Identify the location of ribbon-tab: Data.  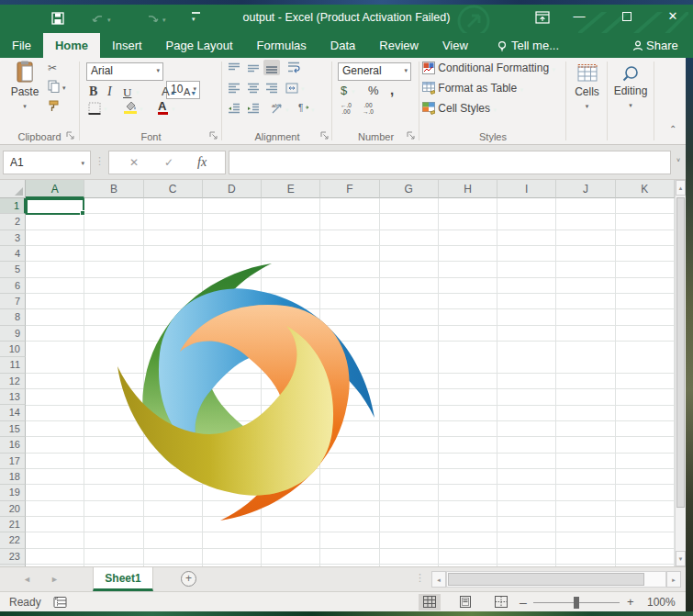
(343, 46).